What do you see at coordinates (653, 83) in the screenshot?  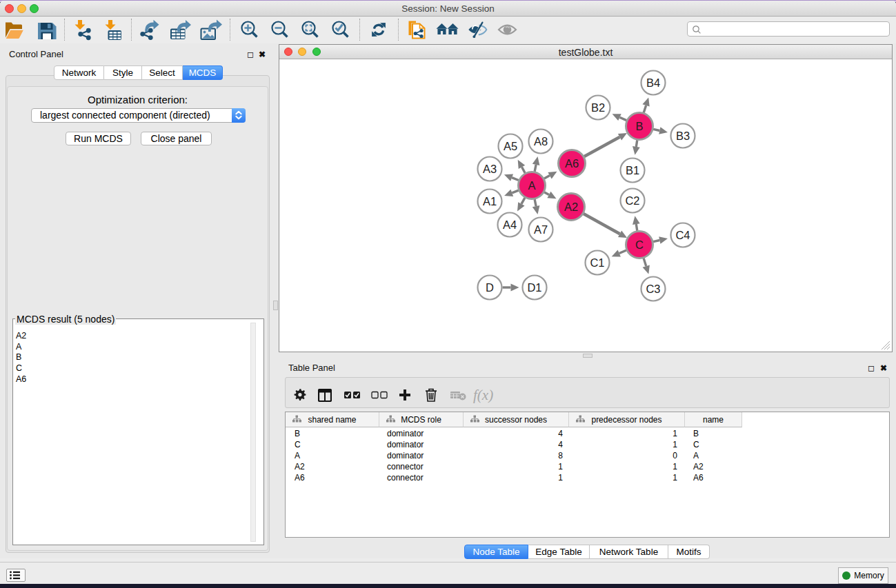 I see `svg-text: B4` at bounding box center [653, 83].